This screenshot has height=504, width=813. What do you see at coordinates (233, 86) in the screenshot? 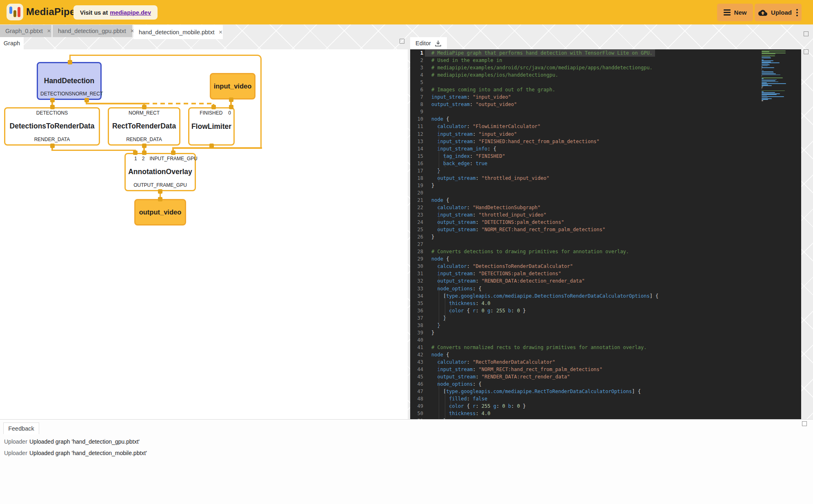
I see `node-input-video: input_video` at bounding box center [233, 86].